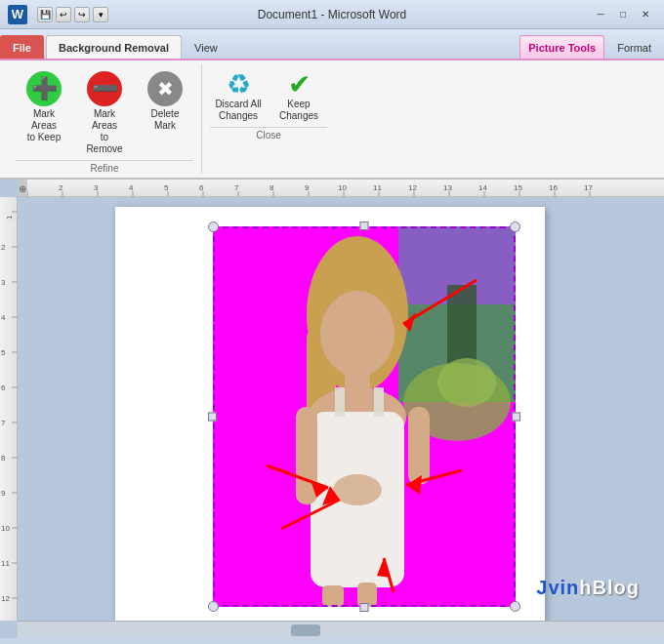 This screenshot has width=664, height=644. Describe the element at coordinates (269, 95) in the screenshot. I see `close-buttons: ♻ Discard AllChanges ✔ KeepChanges` at that location.